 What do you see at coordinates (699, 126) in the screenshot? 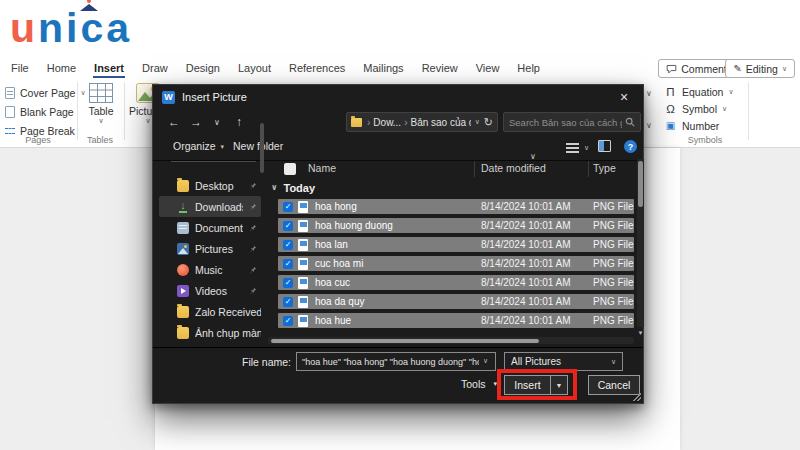
I see `ribbon-symbols-item: ▣ Number` at bounding box center [699, 126].